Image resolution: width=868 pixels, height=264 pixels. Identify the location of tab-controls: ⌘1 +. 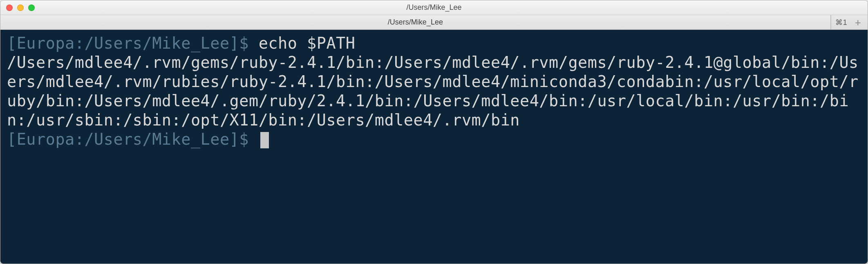
(849, 22).